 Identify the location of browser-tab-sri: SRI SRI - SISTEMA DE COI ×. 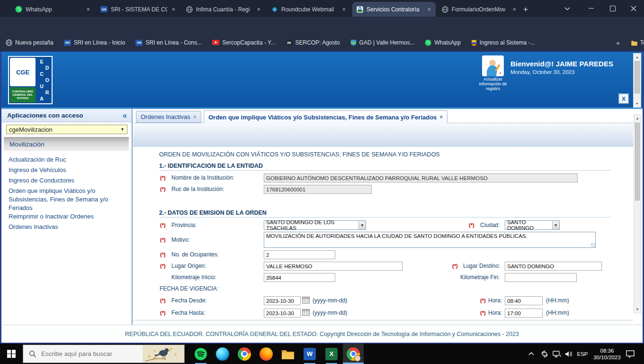
(138, 9).